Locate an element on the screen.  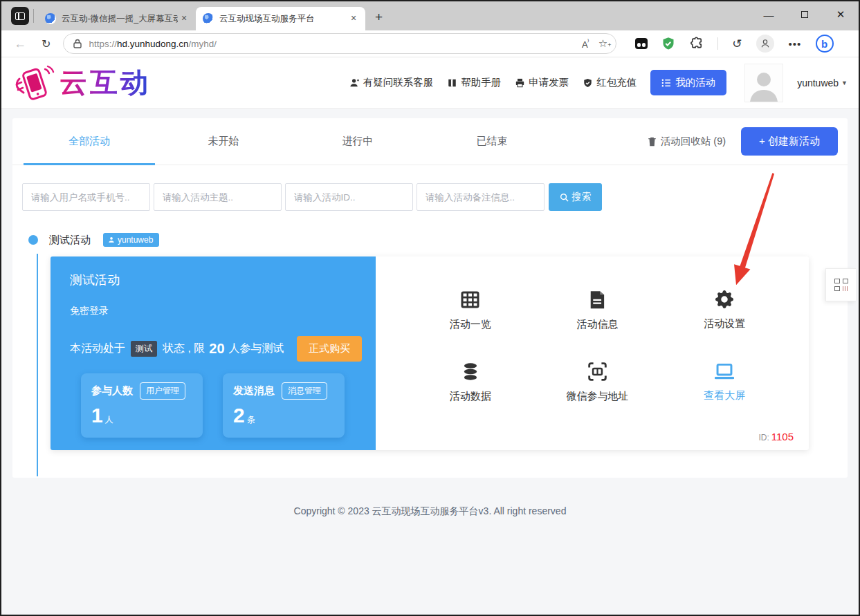
grid-icon is located at coordinates (470, 300).